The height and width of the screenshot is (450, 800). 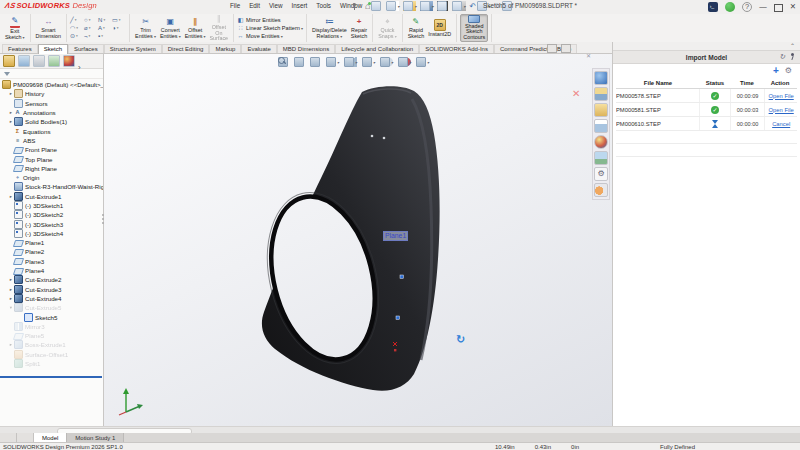 What do you see at coordinates (52, 252) in the screenshot?
I see `tree-item: Plane2` at bounding box center [52, 252].